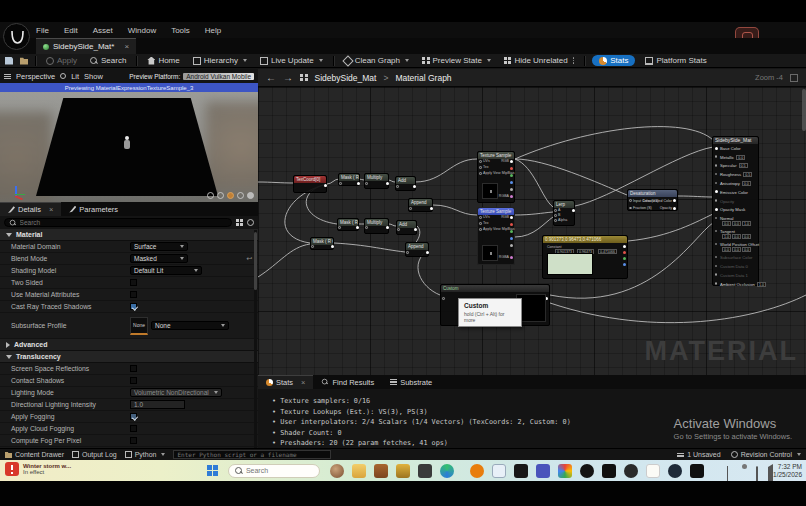  I want to click on back-icon: ←, so click(271, 78).